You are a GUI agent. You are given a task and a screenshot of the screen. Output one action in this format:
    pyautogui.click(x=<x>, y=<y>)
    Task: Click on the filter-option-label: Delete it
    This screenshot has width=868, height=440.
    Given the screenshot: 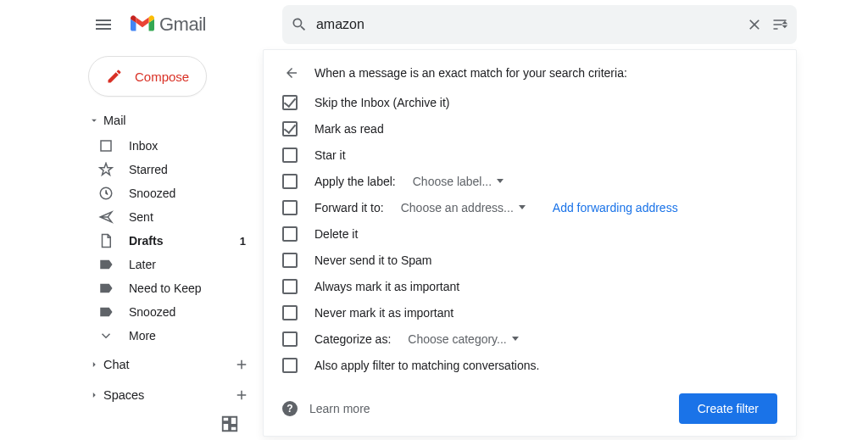 What is the action you would take?
    pyautogui.click(x=336, y=234)
    